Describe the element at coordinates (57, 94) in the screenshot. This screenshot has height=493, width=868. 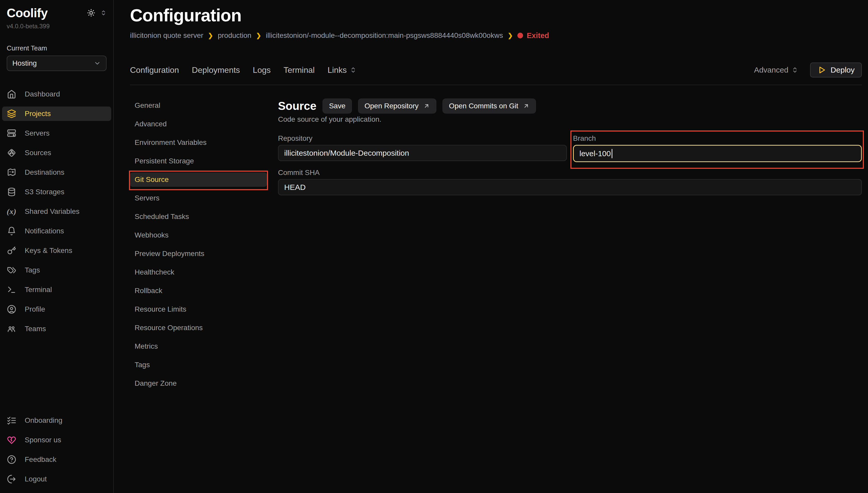
I see `sidebar-item-dashboard: Dashboard` at that location.